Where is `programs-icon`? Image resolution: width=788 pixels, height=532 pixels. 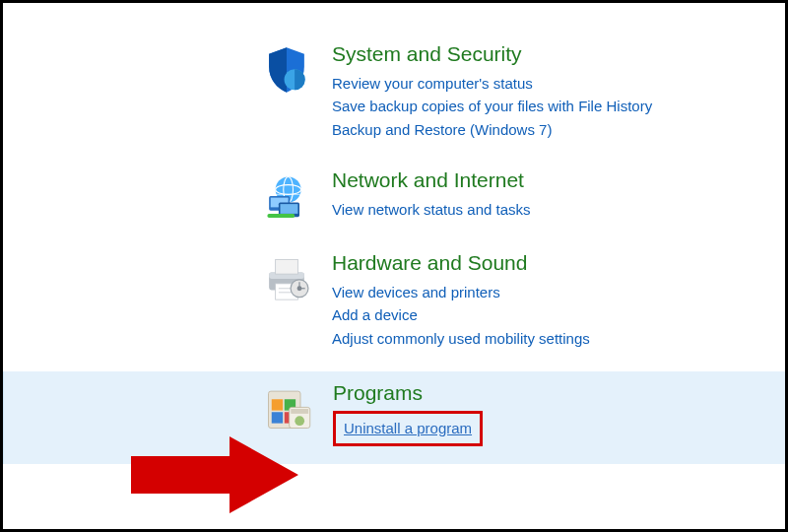 programs-icon is located at coordinates (288, 409).